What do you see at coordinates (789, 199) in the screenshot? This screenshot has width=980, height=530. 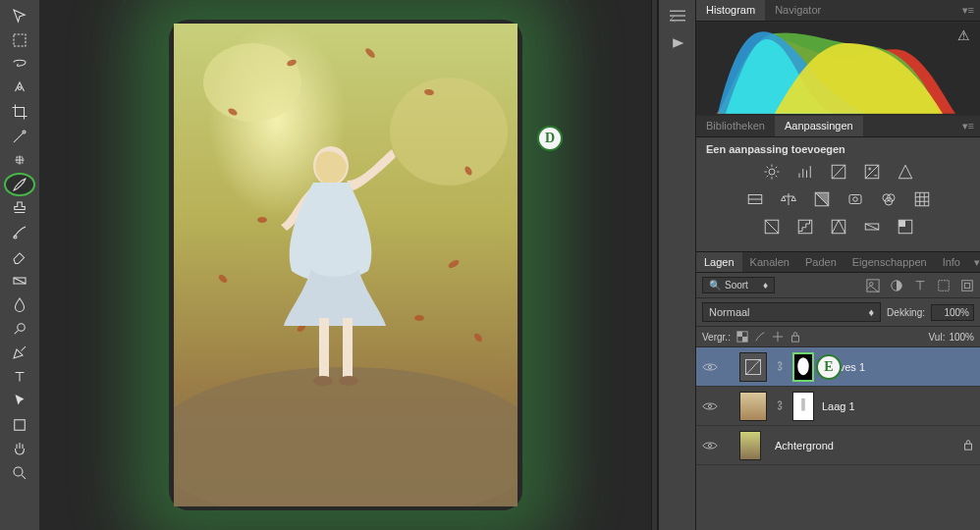 I see `balance-icon` at bounding box center [789, 199].